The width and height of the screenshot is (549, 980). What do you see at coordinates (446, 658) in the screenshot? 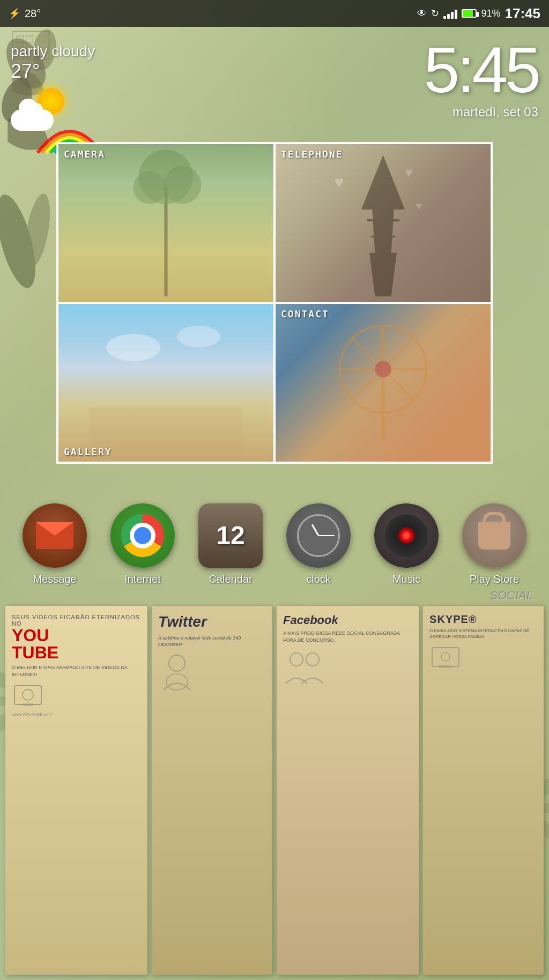
I see `skype-tv-graphic` at bounding box center [446, 658].